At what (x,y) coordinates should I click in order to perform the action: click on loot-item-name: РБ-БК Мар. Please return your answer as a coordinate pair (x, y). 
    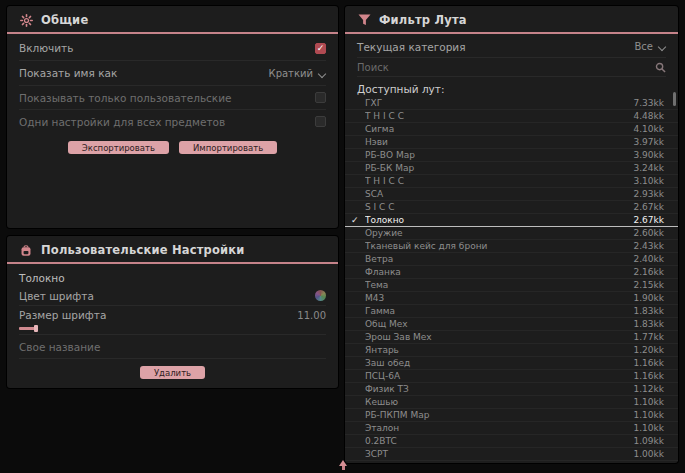
    Looking at the image, I should click on (500, 168).